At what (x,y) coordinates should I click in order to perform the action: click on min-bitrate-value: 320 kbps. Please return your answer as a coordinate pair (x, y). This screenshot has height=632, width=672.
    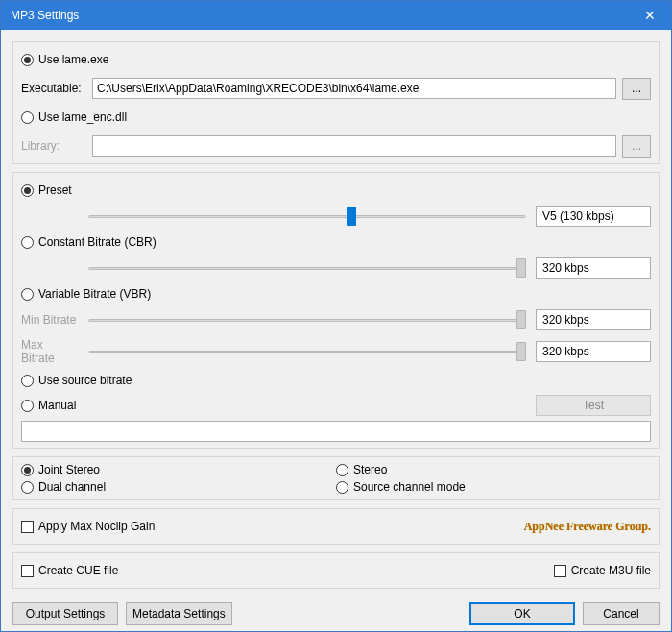
    Looking at the image, I should click on (593, 320).